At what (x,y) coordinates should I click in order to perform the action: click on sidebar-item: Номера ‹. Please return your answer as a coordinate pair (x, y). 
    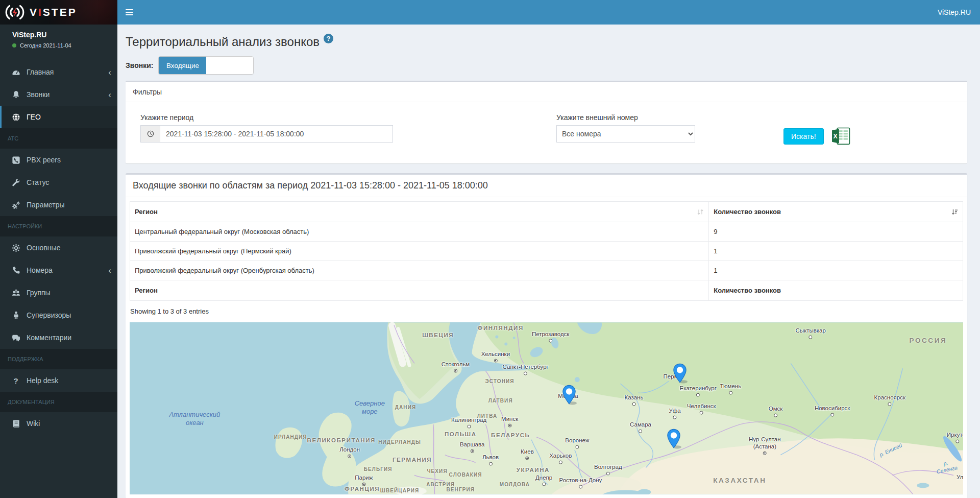
    Looking at the image, I should click on (59, 270).